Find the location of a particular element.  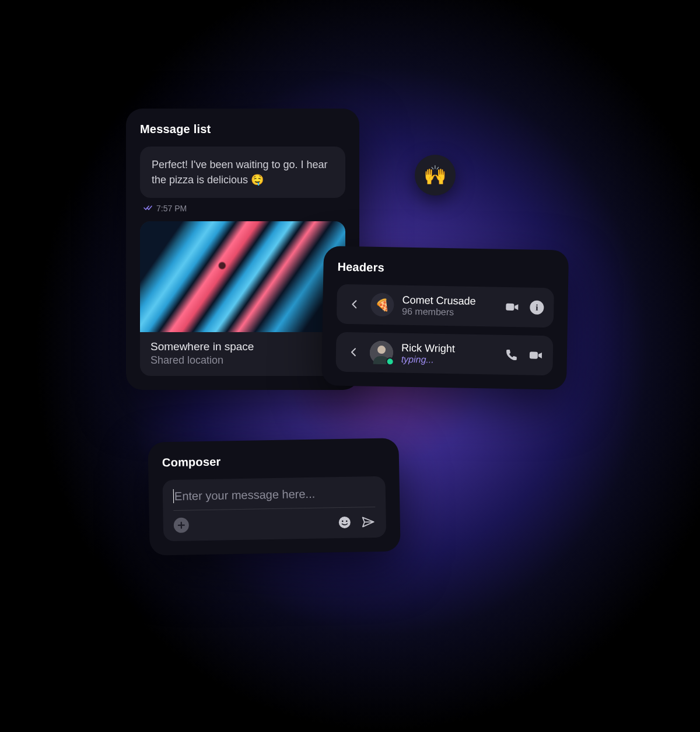

reaction-bubble: 🙌 is located at coordinates (435, 175).